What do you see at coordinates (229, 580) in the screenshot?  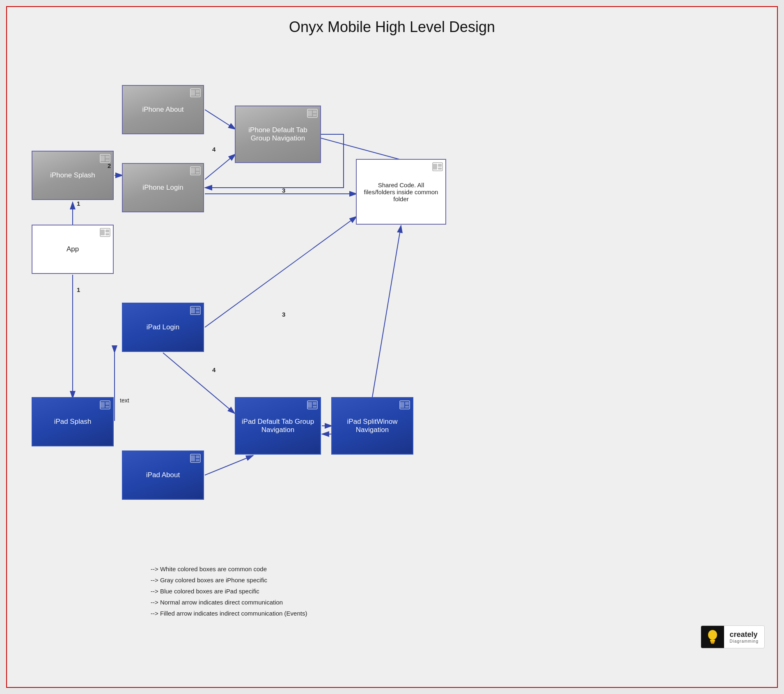 I see `legend-line-2: --> Gray colored boxes are iPhone specif…` at bounding box center [229, 580].